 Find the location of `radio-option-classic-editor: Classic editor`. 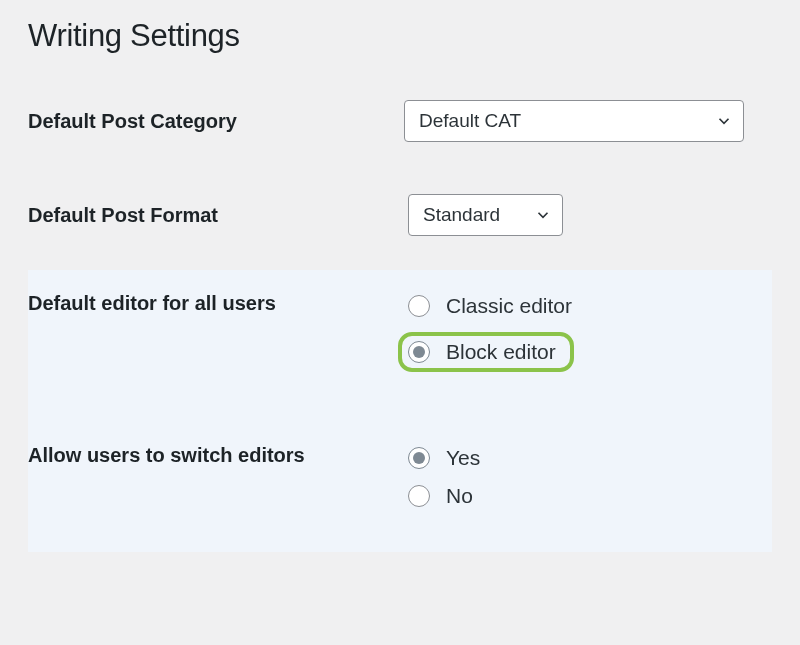

radio-option-classic-editor: Classic editor is located at coordinates (576, 306).